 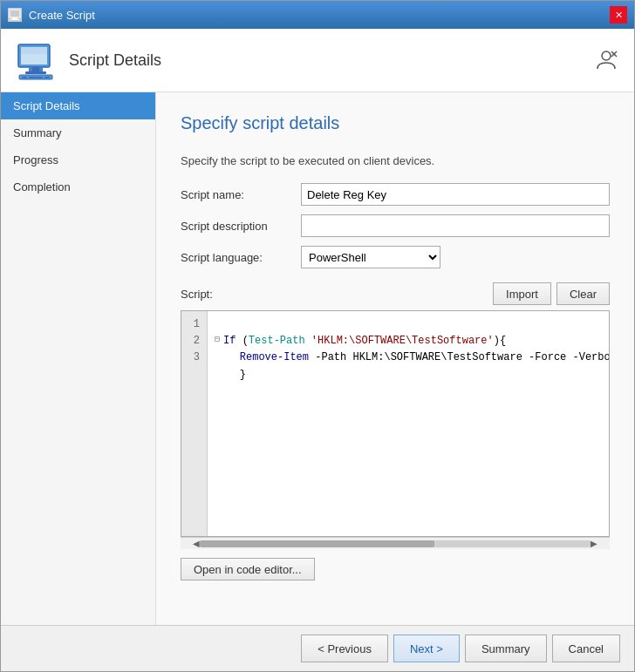 I want to click on script-description-label: Script description, so click(x=237, y=227).